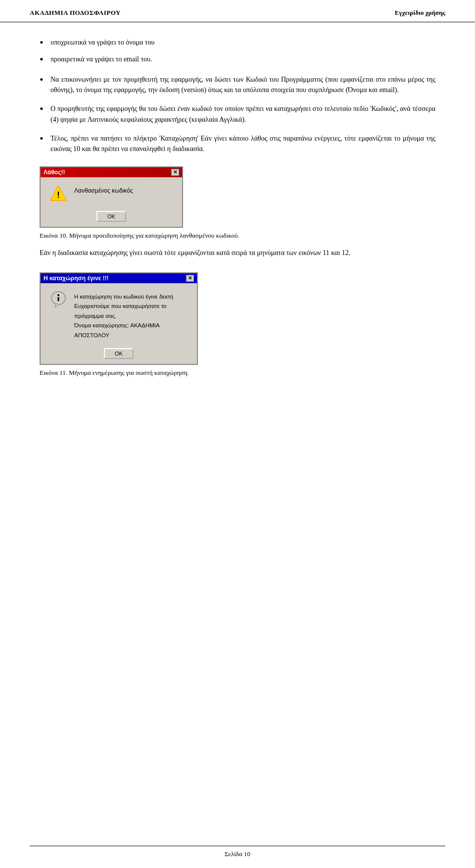 Image resolution: width=475 pixels, height=868 pixels. I want to click on success-dialog-close-button: ✕, so click(190, 278).